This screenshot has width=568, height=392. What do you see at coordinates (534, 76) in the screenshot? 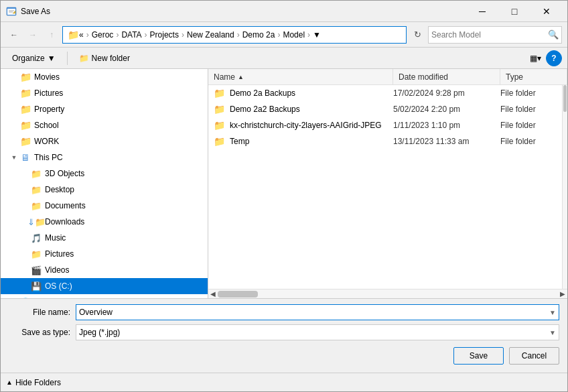
I see `col-header-type: Type` at bounding box center [534, 76].